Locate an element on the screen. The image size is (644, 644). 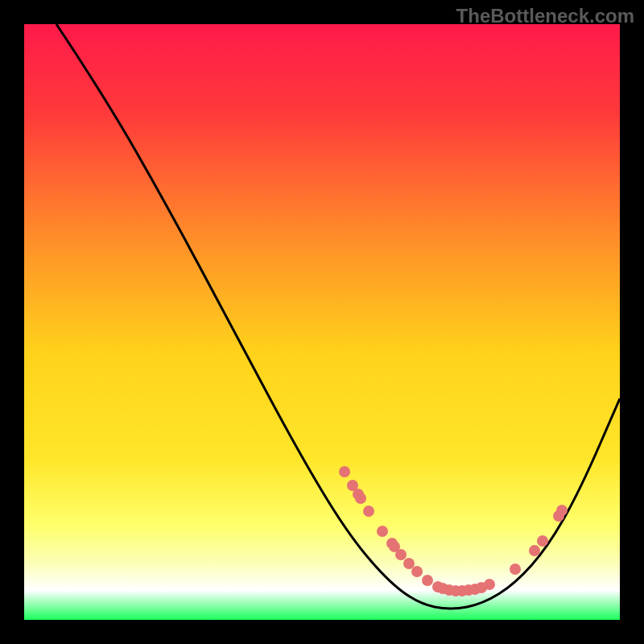
watermark-text: TheBottleneck.com is located at coordinates (546, 16).